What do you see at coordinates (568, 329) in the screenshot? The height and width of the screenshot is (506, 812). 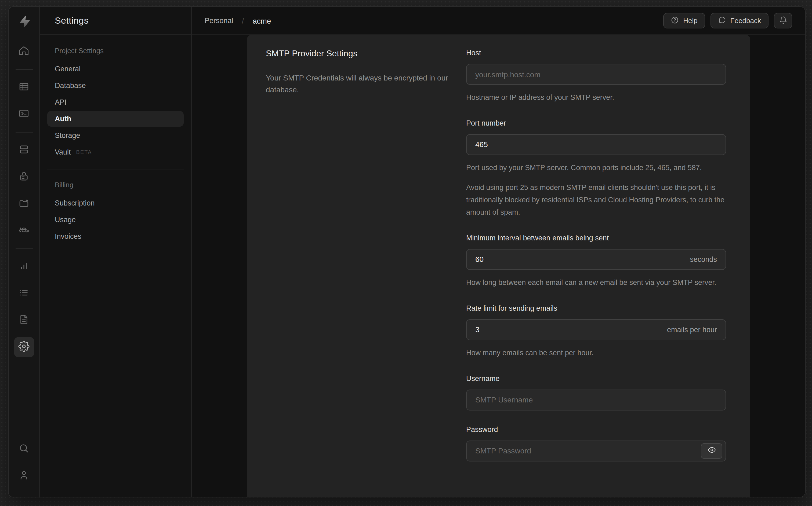 I see `rate-limit-input` at bounding box center [568, 329].